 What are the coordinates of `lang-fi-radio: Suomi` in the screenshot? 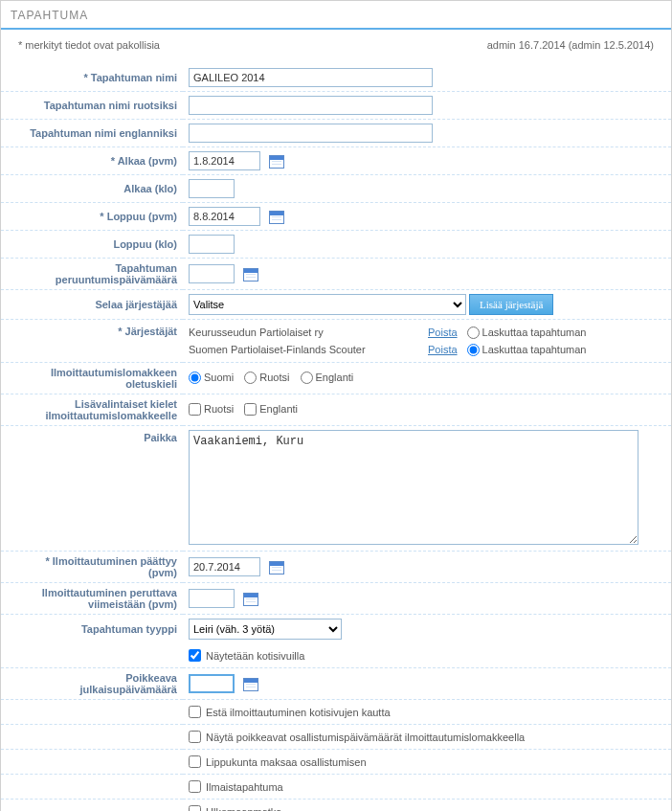 It's located at (211, 377).